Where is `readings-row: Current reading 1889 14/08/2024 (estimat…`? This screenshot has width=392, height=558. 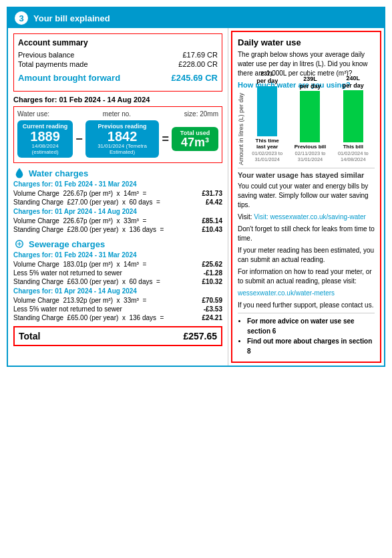
readings-row: Current reading 1889 14/08/2024 (estimat… is located at coordinates (118, 139).